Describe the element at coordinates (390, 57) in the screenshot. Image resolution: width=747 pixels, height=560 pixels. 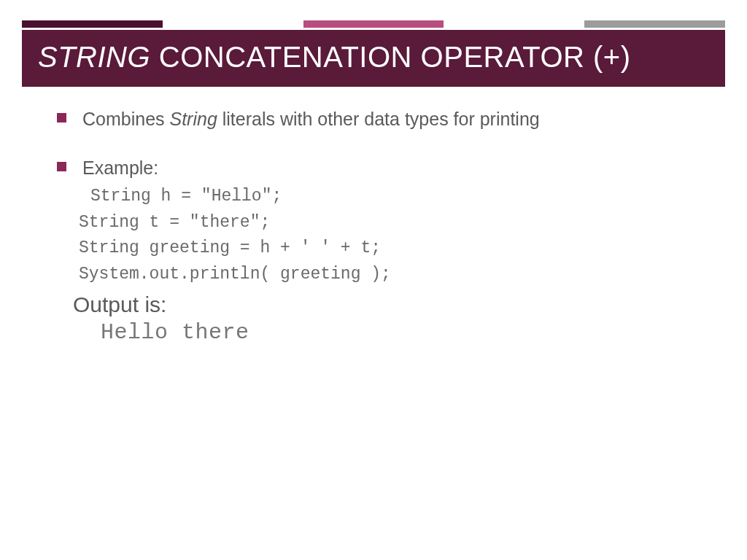
I see `title-rest: CONCATENATION OPERATOR (+)` at that location.